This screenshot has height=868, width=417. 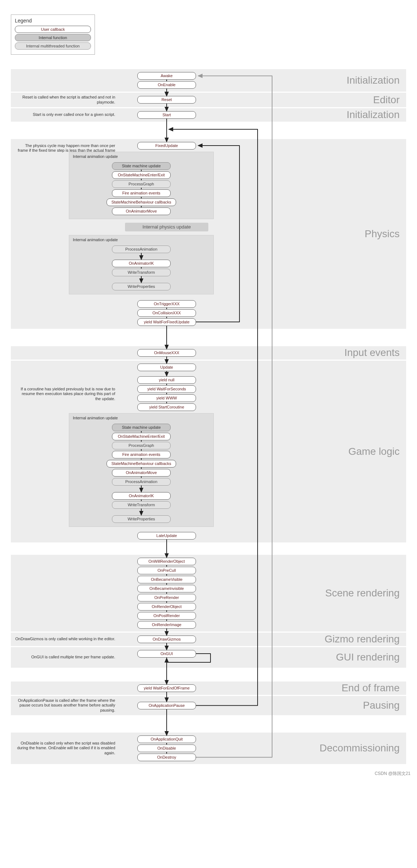 I want to click on node: OnPreRender, so click(x=167, y=597).